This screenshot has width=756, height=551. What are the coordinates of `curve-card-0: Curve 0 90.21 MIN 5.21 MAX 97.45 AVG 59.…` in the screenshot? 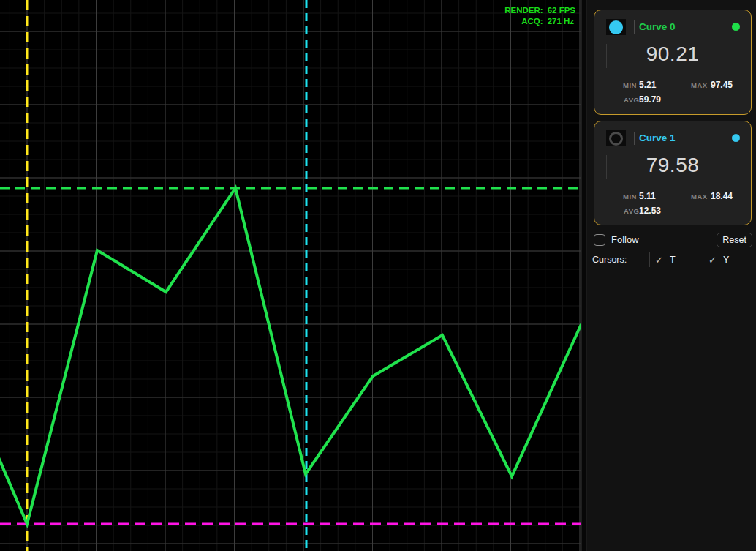 It's located at (673, 62).